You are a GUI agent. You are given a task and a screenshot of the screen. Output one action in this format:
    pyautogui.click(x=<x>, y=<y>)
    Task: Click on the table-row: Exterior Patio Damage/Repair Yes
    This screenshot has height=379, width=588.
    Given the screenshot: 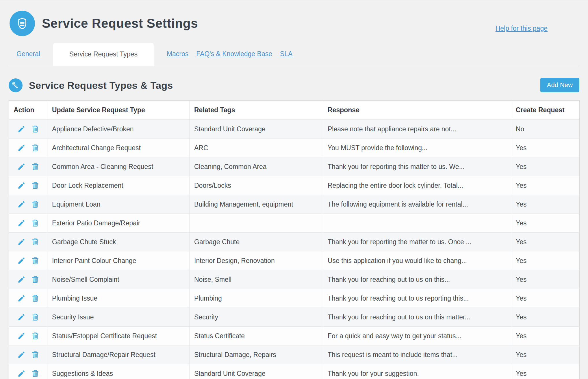 What is the action you would take?
    pyautogui.click(x=294, y=223)
    